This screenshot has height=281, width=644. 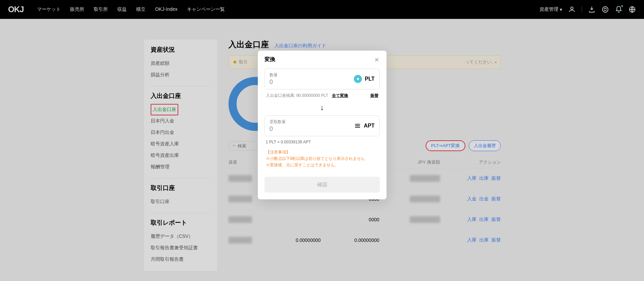 What do you see at coordinates (369, 126) in the screenshot?
I see `to-coin-label: APT` at bounding box center [369, 126].